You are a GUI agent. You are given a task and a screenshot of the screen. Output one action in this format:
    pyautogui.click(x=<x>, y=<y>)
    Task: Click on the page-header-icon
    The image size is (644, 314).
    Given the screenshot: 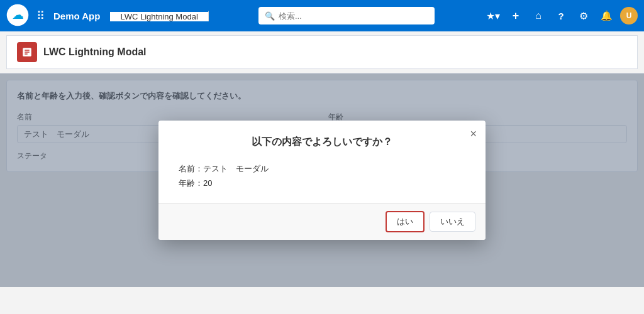 What is the action you would take?
    pyautogui.click(x=27, y=52)
    